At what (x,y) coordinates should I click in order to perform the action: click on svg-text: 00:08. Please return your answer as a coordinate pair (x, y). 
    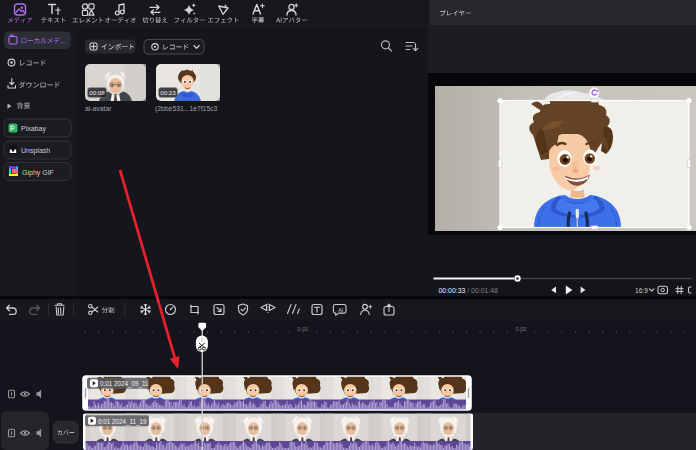
    Looking at the image, I should click on (97, 92).